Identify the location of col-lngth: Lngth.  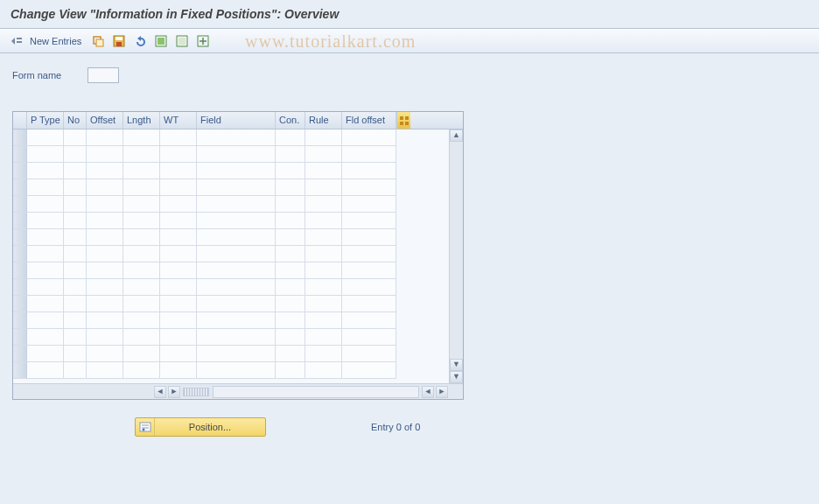
(142, 121).